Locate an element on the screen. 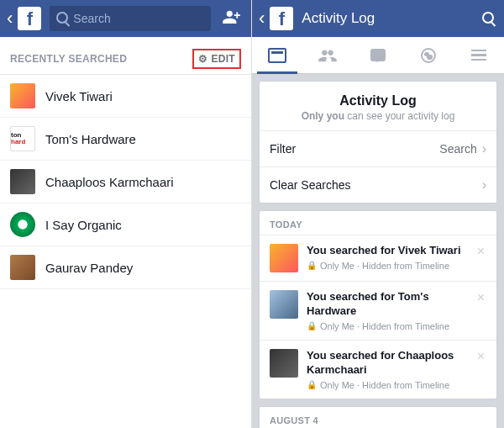 This screenshot has height=428, width=504. group-label: TODAY is located at coordinates (378, 223).